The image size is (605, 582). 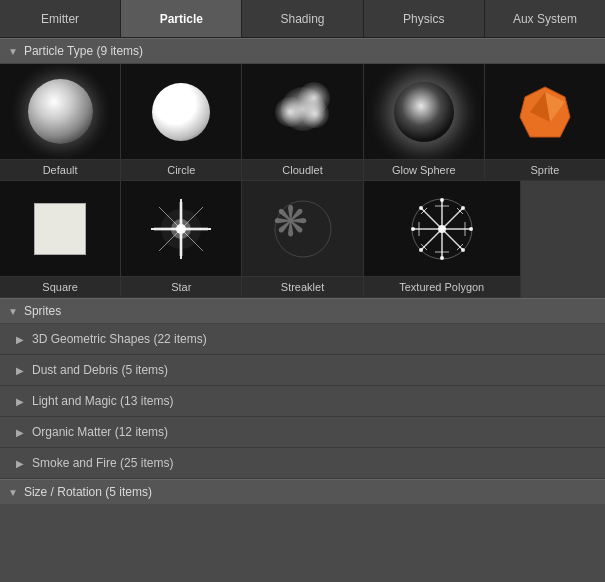 What do you see at coordinates (13, 492) in the screenshot?
I see `size-section-arrow: ▼` at bounding box center [13, 492].